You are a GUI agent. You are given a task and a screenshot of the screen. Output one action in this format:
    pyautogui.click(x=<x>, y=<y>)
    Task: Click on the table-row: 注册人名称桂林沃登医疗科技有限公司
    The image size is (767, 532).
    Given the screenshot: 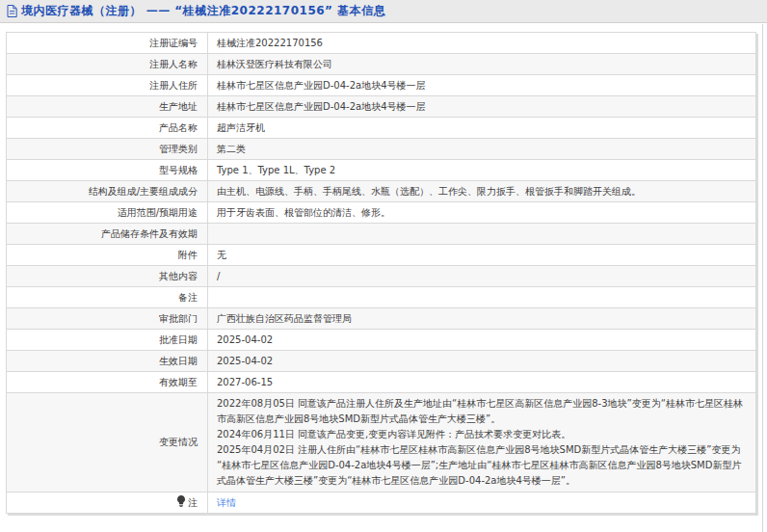 What is the action you would take?
    pyautogui.click(x=382, y=65)
    